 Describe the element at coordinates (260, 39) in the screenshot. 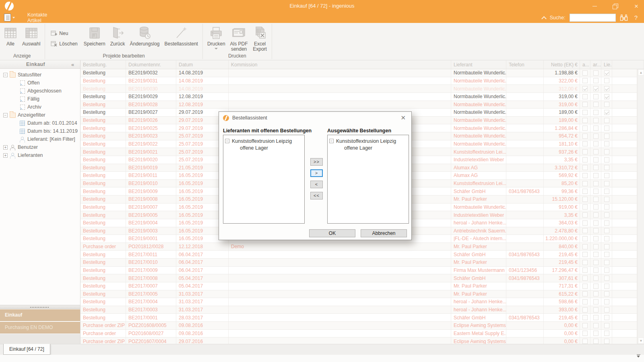

I see `excel-export-button: Excel Export` at that location.